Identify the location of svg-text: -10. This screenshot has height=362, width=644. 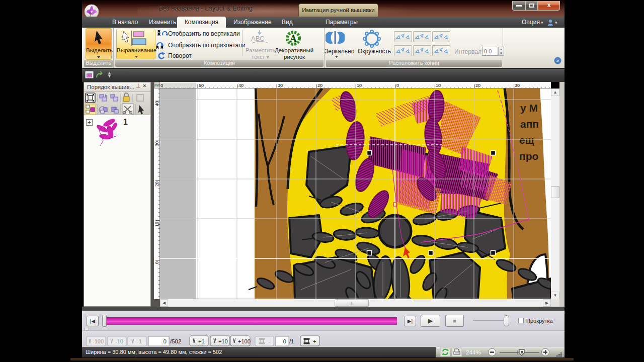
(119, 341).